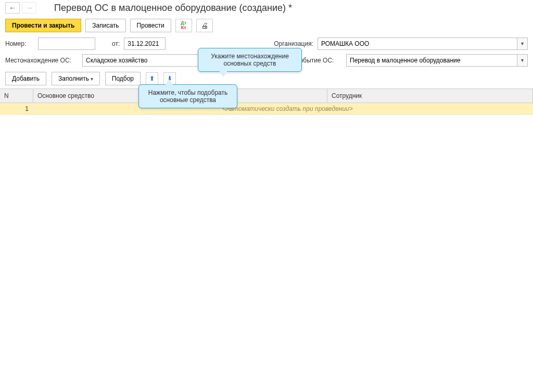  What do you see at coordinates (151, 26) in the screenshot?
I see `post-button: Провести` at bounding box center [151, 26].